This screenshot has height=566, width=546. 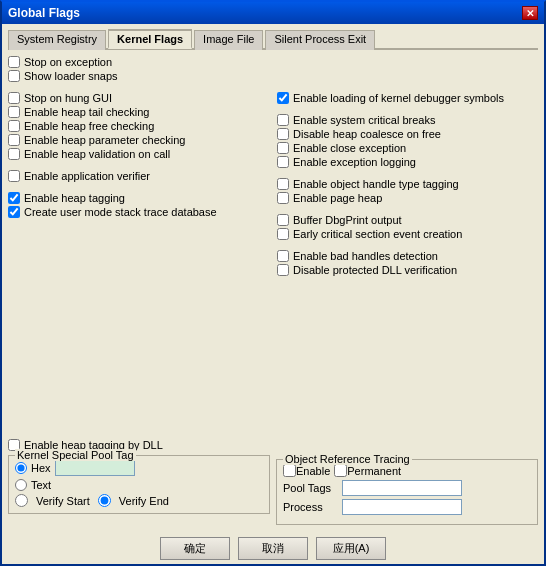 What do you see at coordinates (14, 126) in the screenshot?
I see `cb-enable-heap-free` at bounding box center [14, 126].